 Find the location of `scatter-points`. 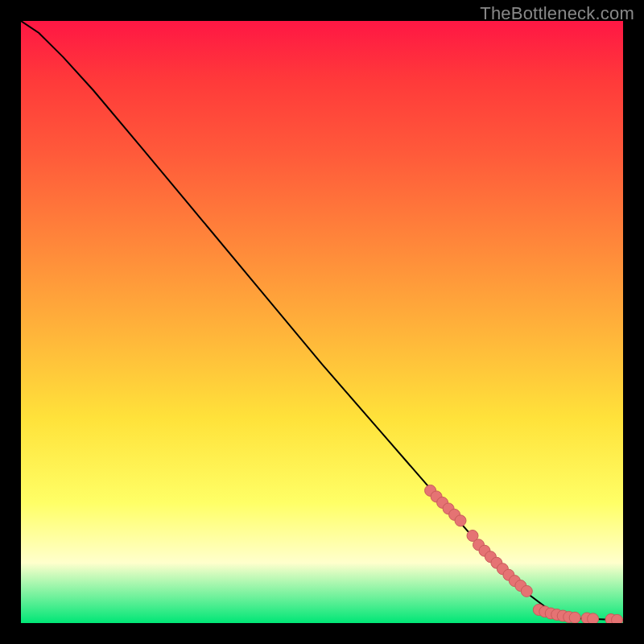

scatter-points is located at coordinates (524, 554).